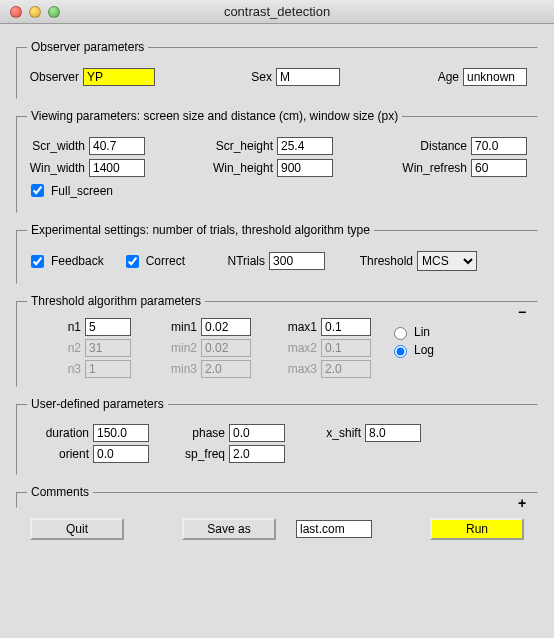 This screenshot has height=638, width=554. I want to click on sex-input, so click(308, 77).